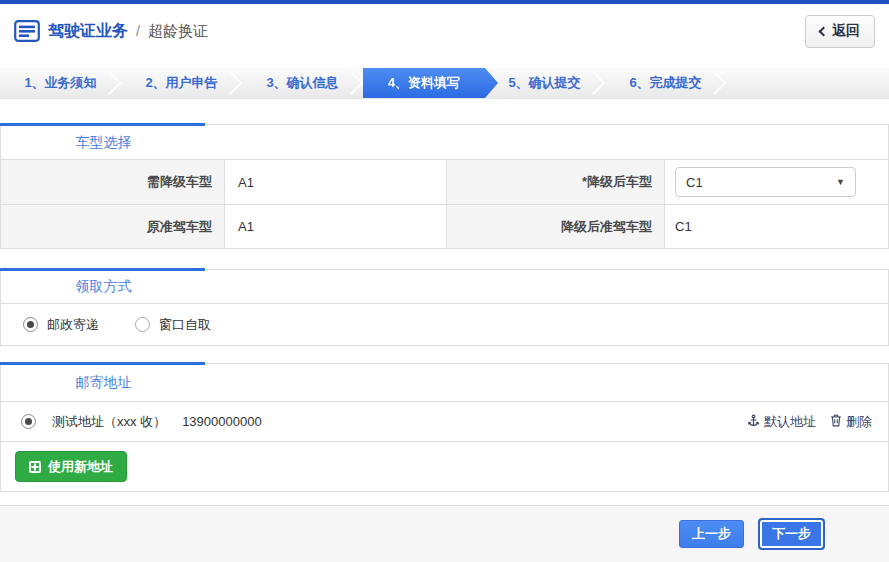  I want to click on use-new-address-label: 使用新地址, so click(80, 467).